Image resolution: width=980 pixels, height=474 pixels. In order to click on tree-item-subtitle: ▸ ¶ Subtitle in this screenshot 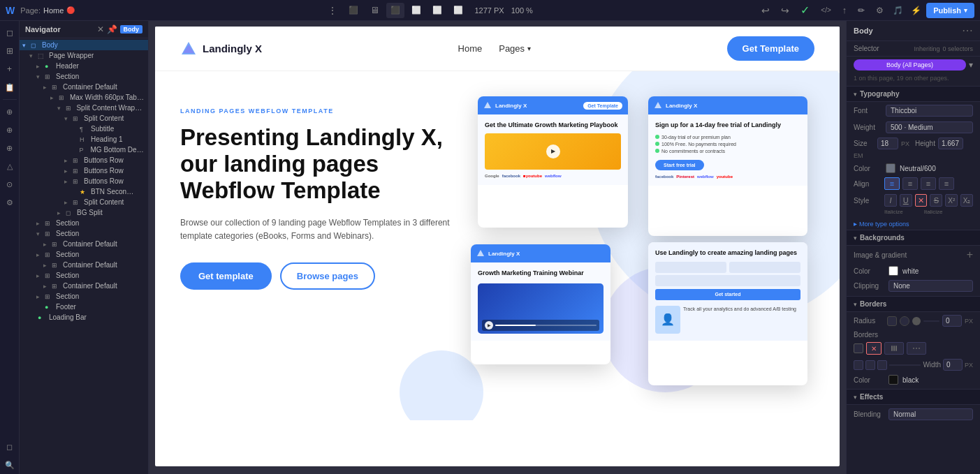, I will do `click(84, 128)`.